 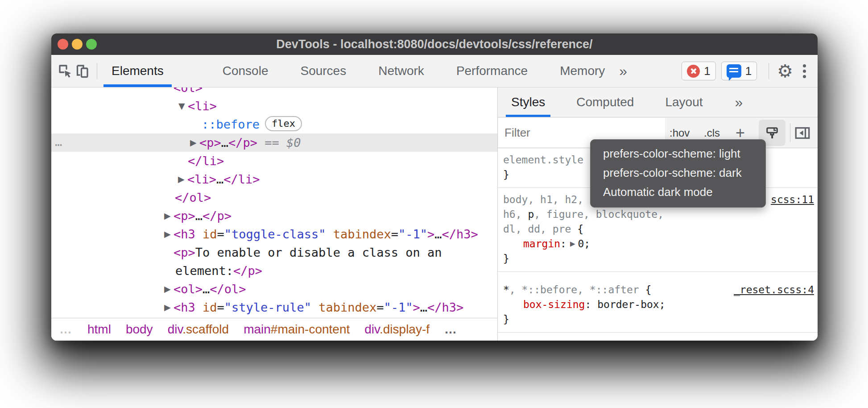 I want to click on menu-item-automatic-dark-mode: Automatic dark mode, so click(x=678, y=192).